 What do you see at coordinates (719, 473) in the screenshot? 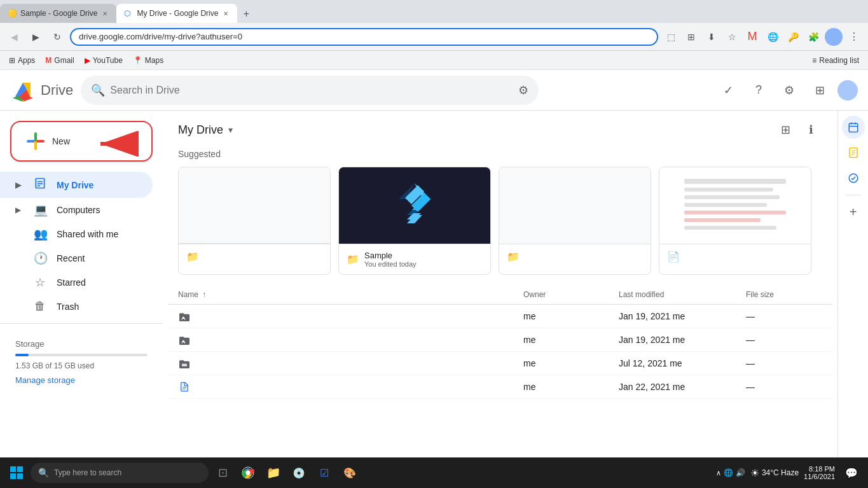
I see `tray-expand-icon: ∧` at bounding box center [719, 473].